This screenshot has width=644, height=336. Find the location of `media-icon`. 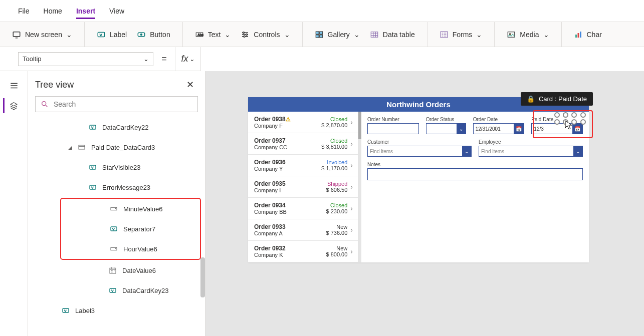

media-icon is located at coordinates (511, 35).